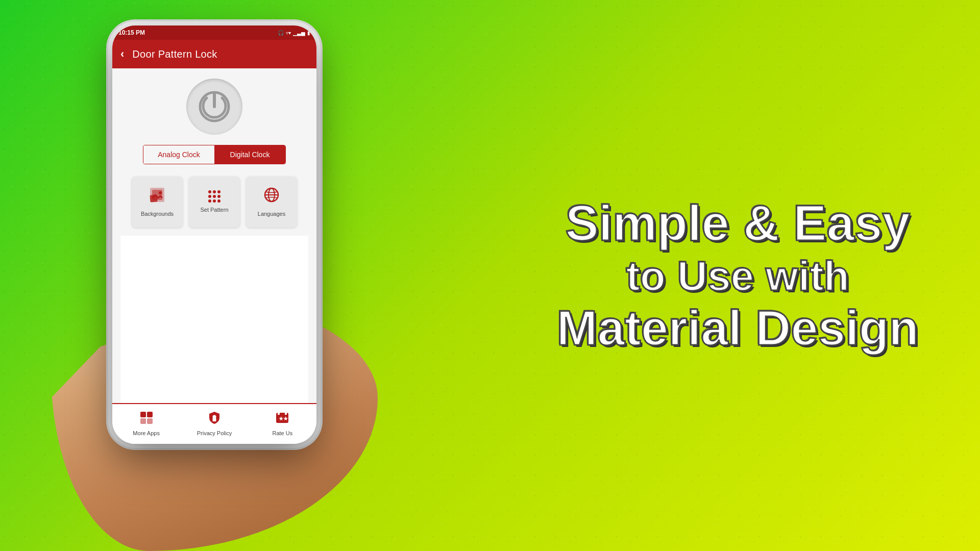 The image size is (980, 551). I want to click on rate-us-nav-item: ★★★ Rate Us, so click(283, 423).